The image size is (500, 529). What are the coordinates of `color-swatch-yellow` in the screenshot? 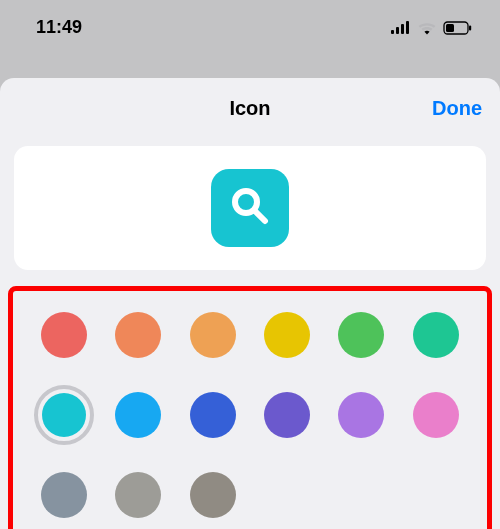 It's located at (287, 335).